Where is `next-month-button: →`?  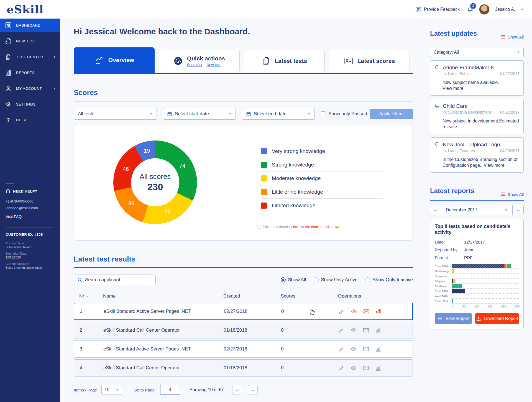
next-month-button: → is located at coordinates (518, 210).